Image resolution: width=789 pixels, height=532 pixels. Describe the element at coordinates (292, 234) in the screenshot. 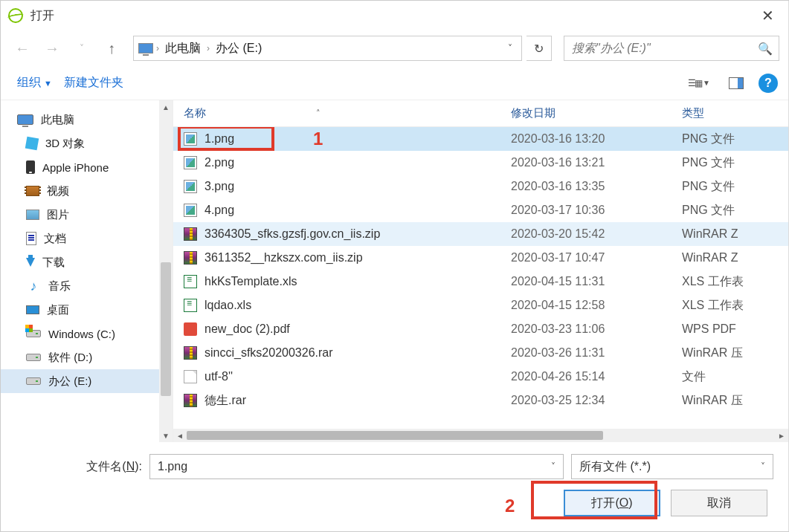

I see `file-name: 3364305_sfks.gzsfj.gov.cn_iis.zip` at that location.